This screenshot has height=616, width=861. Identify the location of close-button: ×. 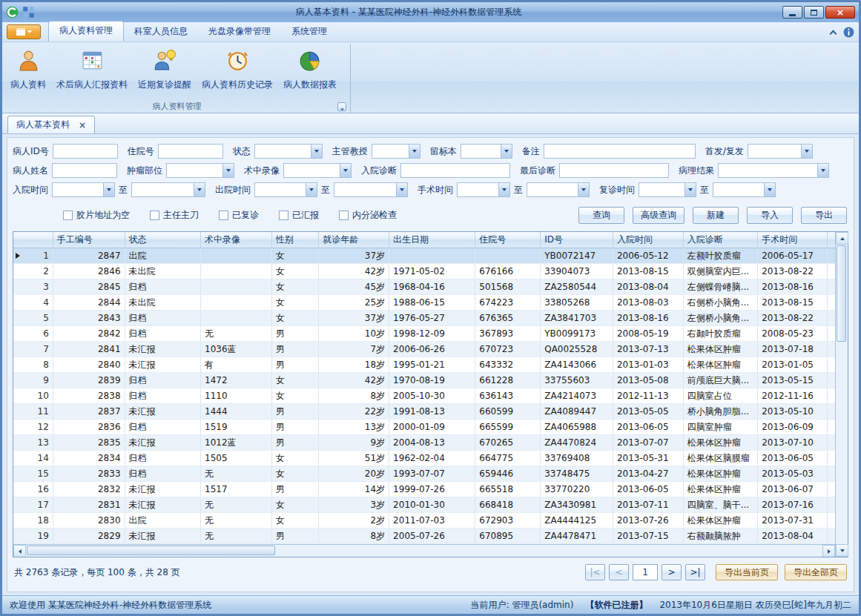
(840, 12).